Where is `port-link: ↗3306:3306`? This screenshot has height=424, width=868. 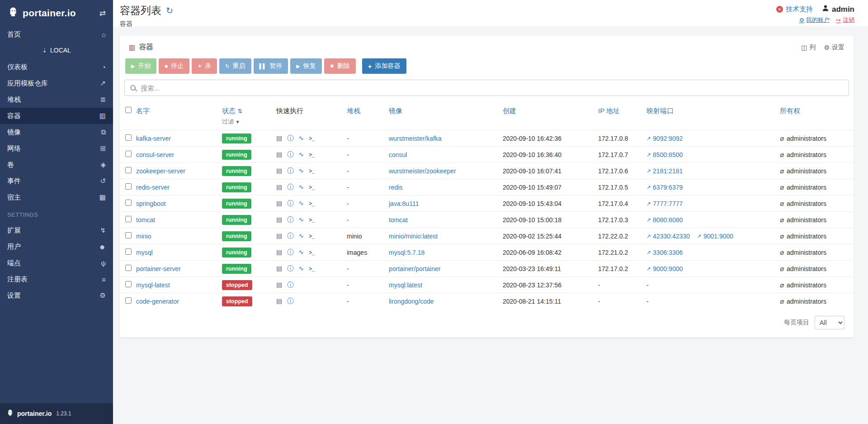
port-link: ↗3306:3306 is located at coordinates (665, 252).